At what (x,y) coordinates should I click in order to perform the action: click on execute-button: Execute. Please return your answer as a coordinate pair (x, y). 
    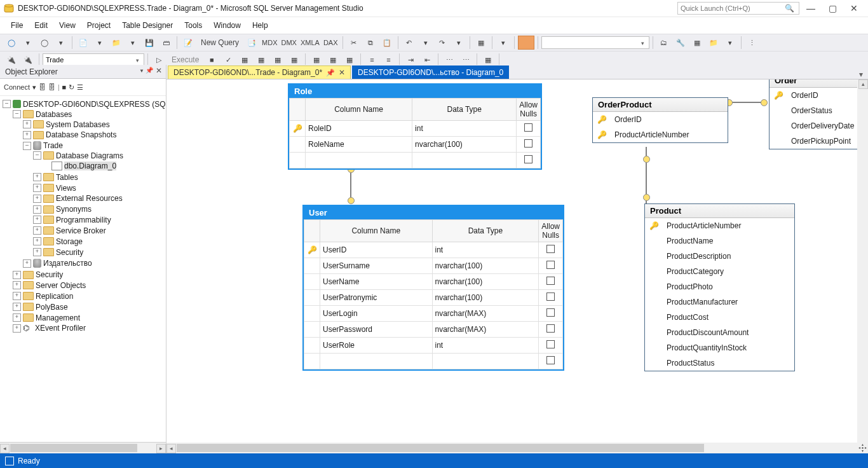
    Looking at the image, I should click on (186, 60).